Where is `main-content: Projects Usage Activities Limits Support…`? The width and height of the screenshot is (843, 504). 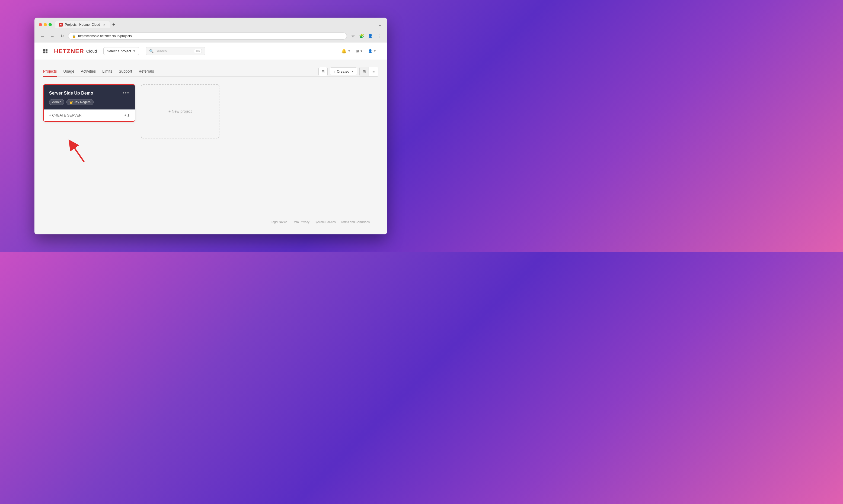 main-content: Projects Usage Activities Limits Support… is located at coordinates (211, 147).